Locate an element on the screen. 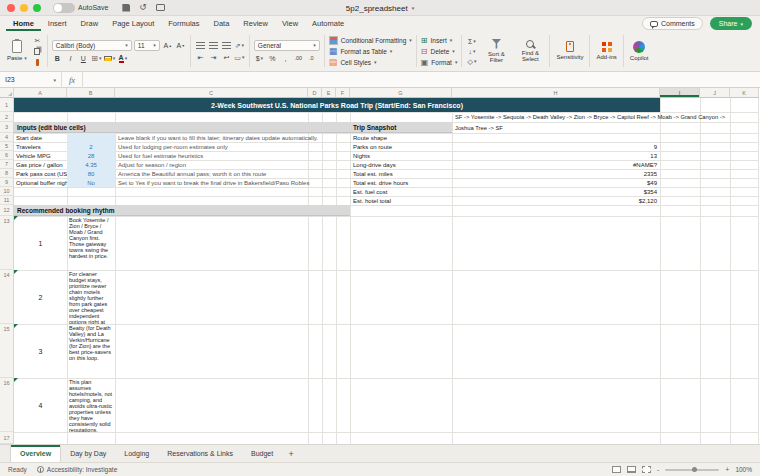 This screenshot has height=476, width=760. snapshot-value-cell: $49 is located at coordinates (556, 182).